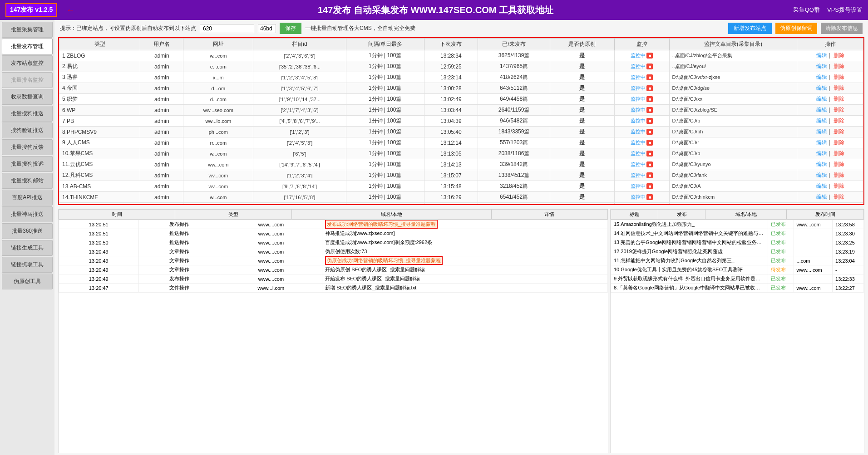  I want to click on table-cell: D:\桌面/CJ/yunyo, so click(733, 165).